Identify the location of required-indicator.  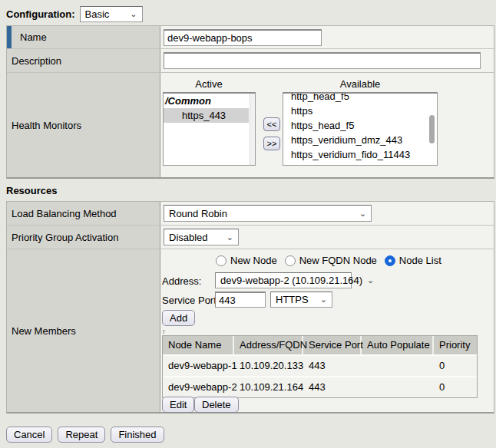
(9, 37).